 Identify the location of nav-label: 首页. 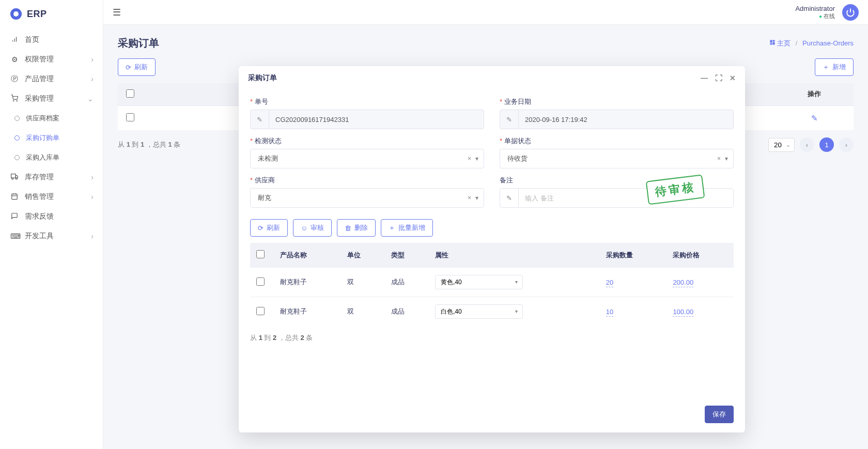
(32, 40).